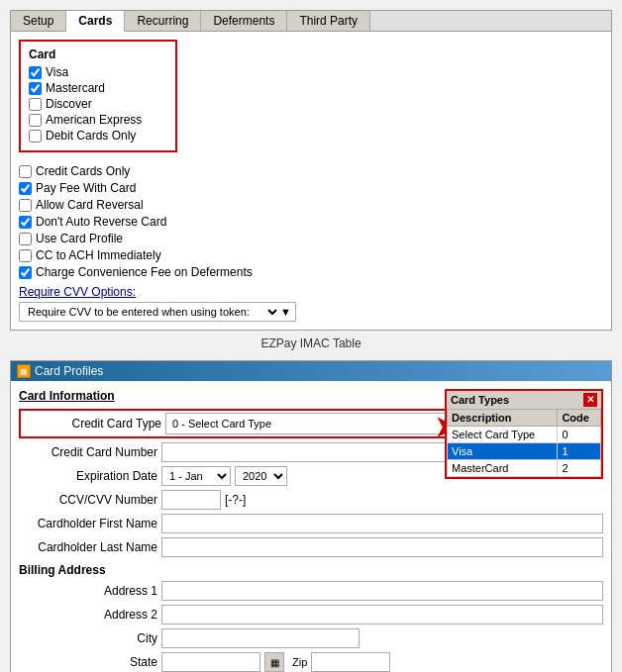 Image resolution: width=622 pixels, height=672 pixels. I want to click on window-icon: ▦, so click(24, 371).